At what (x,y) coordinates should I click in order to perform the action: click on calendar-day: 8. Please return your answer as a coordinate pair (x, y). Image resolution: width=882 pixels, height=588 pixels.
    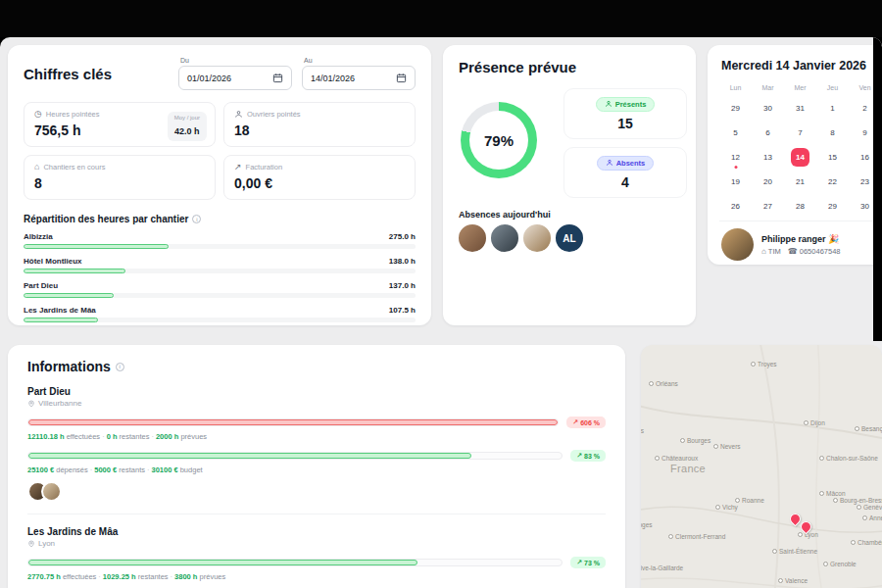
    Looking at the image, I should click on (833, 133).